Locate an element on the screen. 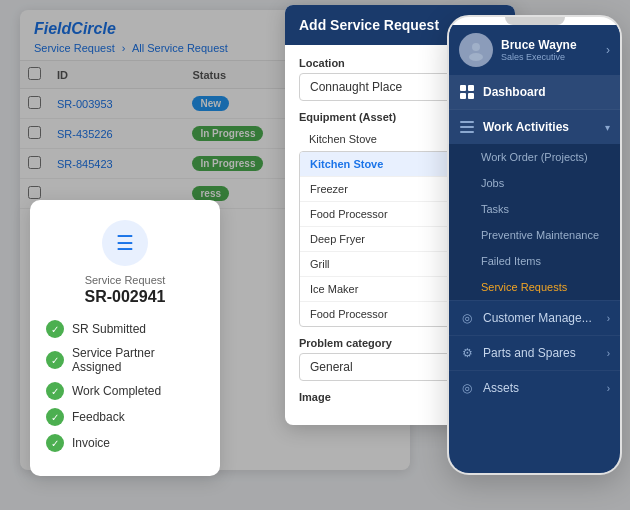 Image resolution: width=630 pixels, height=510 pixels. location-value: Connaught Place is located at coordinates (356, 87).